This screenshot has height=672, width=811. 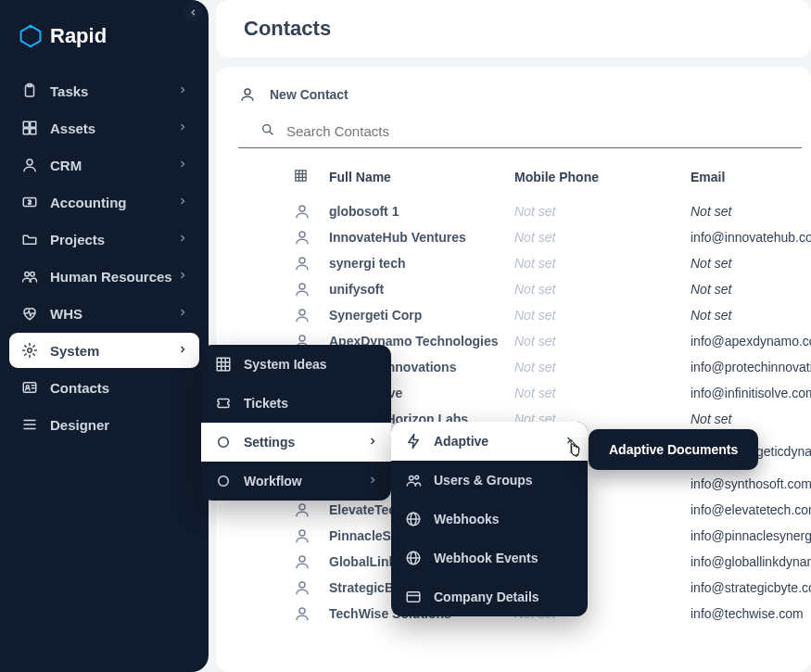 I want to click on ticket-icon, so click(x=223, y=403).